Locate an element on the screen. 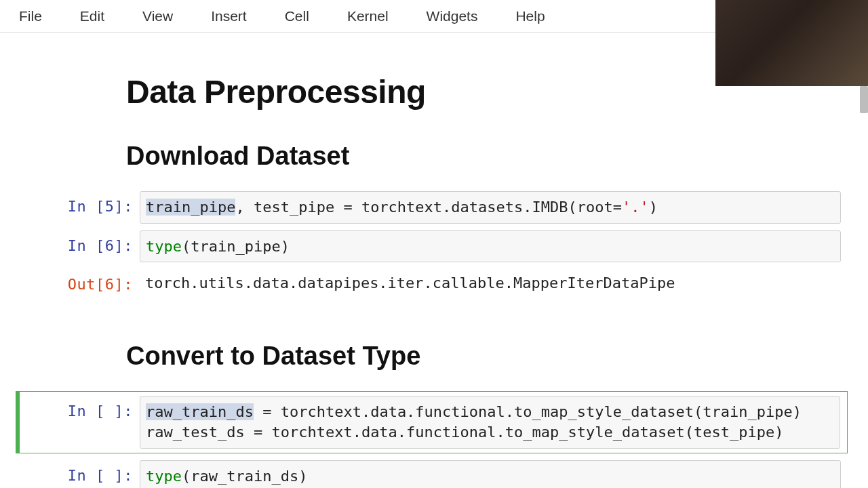 This screenshot has width=868, height=488. code-input-selected: raw_train_ds = torchtext.data.functional… is located at coordinates (490, 422).